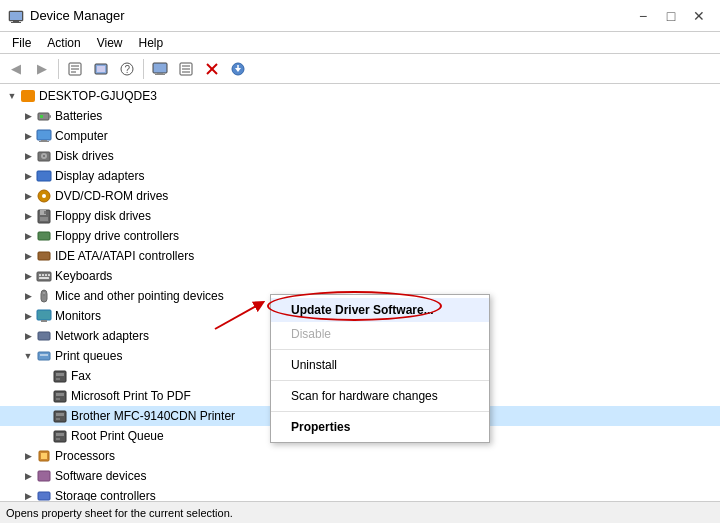 This screenshot has height=523, width=720. What do you see at coordinates (28, 156) in the screenshot?
I see `expand-disk: ▶` at bounding box center [28, 156].